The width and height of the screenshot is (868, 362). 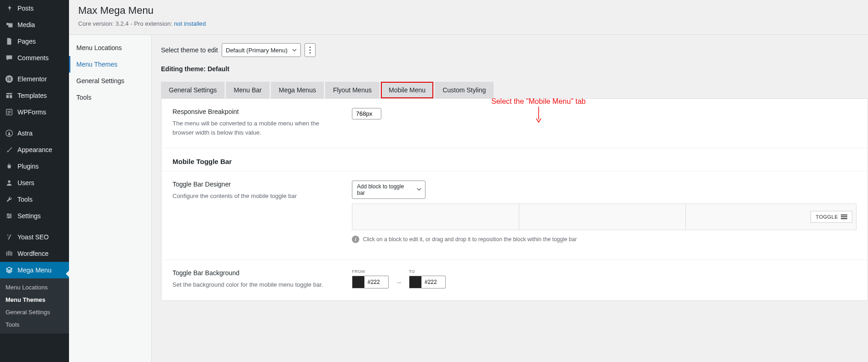 I want to click on sidebar-label: Pages, so click(x=27, y=41).